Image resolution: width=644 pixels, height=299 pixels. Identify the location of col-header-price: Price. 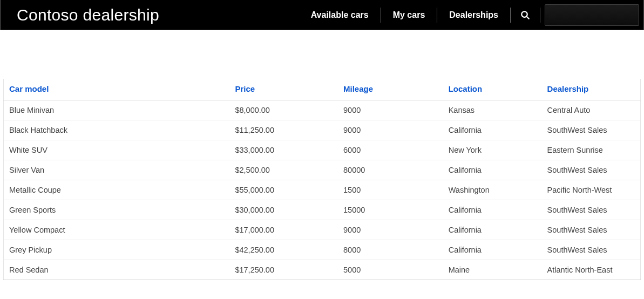
(284, 90).